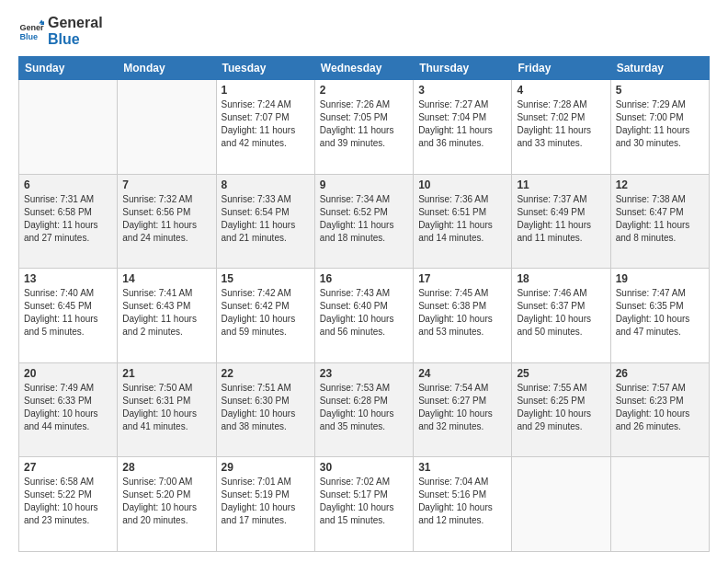 This screenshot has width=728, height=563. Describe the element at coordinates (166, 185) in the screenshot. I see `day-number: 7` at that location.